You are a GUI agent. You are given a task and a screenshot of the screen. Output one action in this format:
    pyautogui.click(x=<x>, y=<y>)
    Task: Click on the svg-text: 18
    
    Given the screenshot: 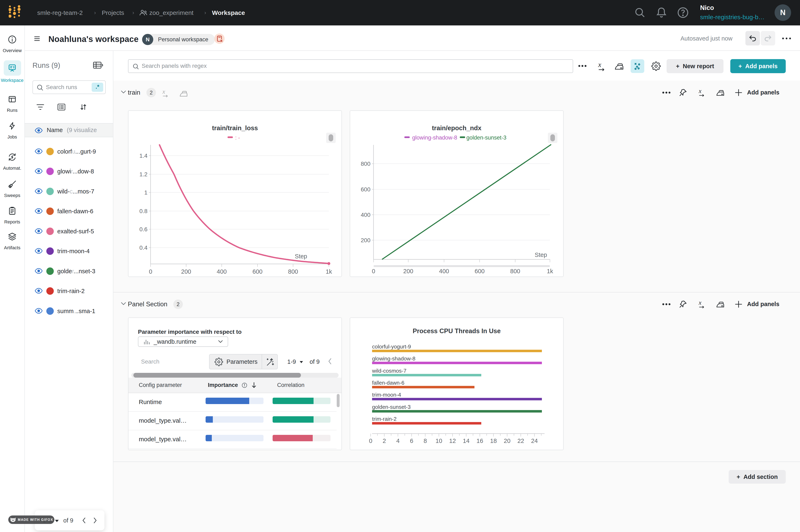 What is the action you would take?
    pyautogui.click(x=494, y=441)
    